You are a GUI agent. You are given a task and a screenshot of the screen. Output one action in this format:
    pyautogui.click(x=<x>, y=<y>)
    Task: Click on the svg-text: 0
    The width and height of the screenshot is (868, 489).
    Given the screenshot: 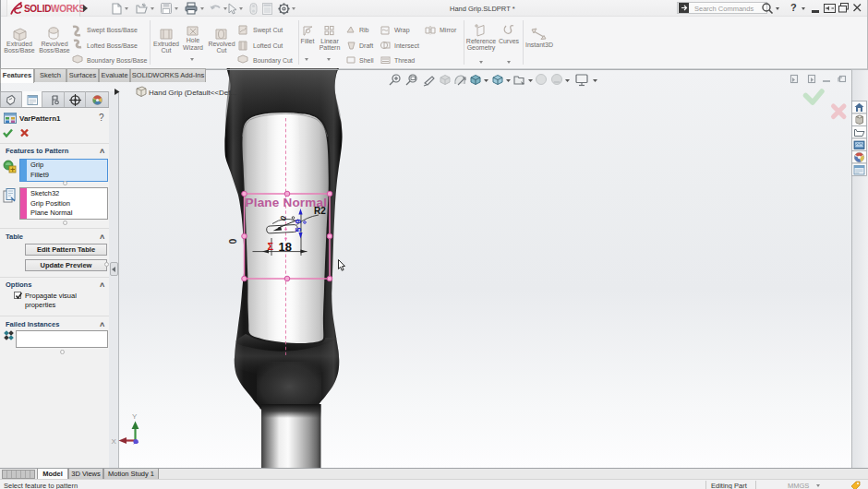 What is the action you would take?
    pyautogui.click(x=233, y=241)
    